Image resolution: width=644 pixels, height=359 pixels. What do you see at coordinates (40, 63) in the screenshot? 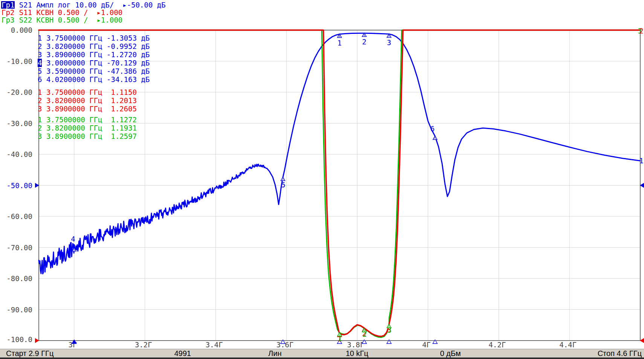
I see `active-marker-number: 4` at bounding box center [40, 63].